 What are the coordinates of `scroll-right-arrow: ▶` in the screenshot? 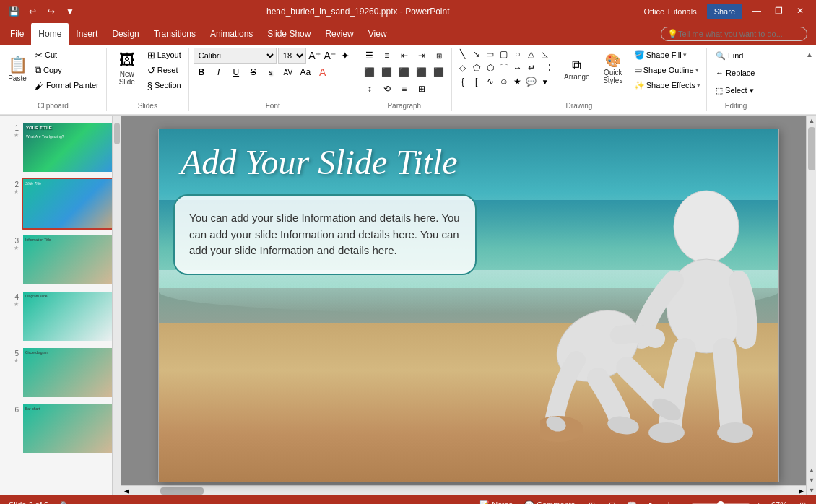 It's located at (801, 491).